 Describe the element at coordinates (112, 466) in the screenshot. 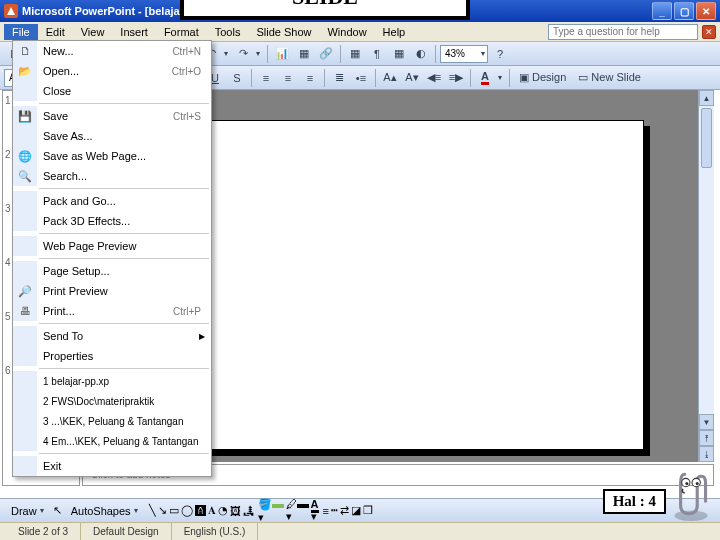

I see `file-menu-item: Exit` at that location.